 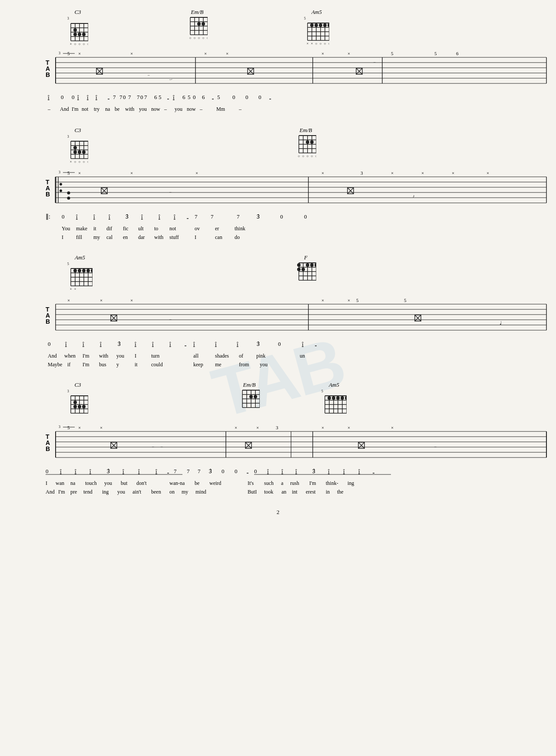 What do you see at coordinates (69, 365) in the screenshot?
I see `svg-text: if` at bounding box center [69, 365].